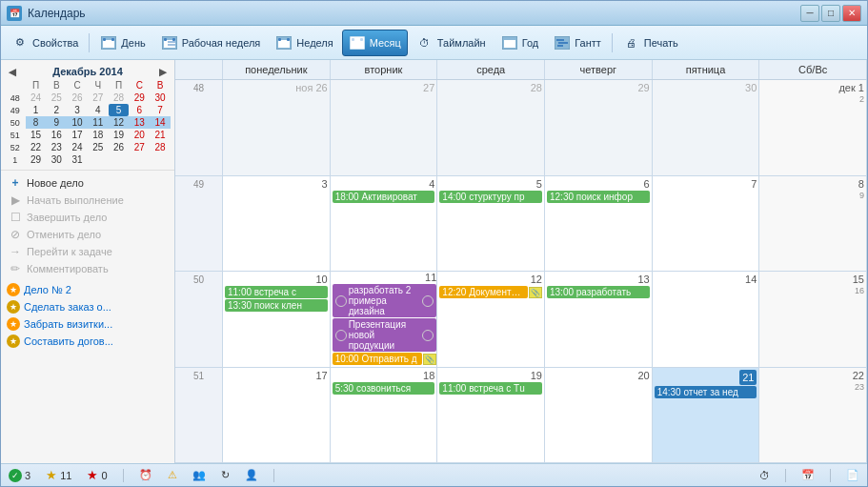 Image resolution: width=868 pixels, height=487 pixels. Describe the element at coordinates (706, 393) in the screenshot. I see `event-report: 14:30 отчет за нед` at that location.